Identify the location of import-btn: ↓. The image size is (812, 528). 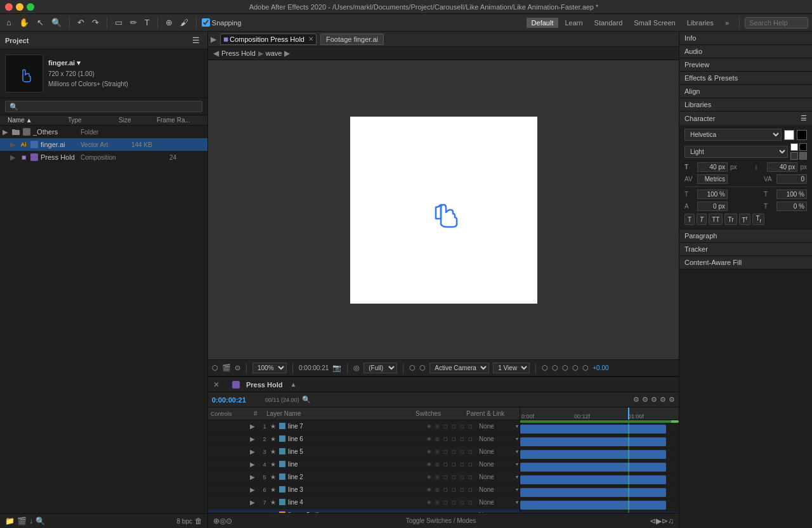
(31, 521).